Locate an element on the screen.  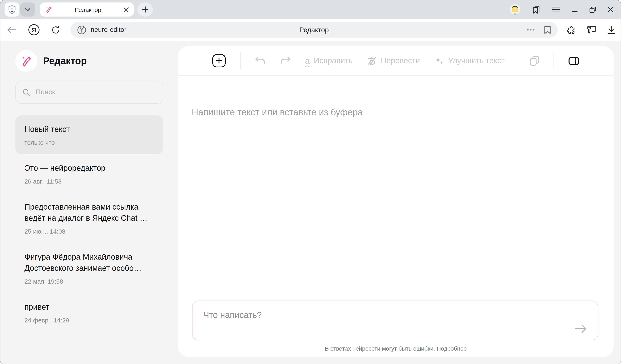
svg-text: Я is located at coordinates (34, 30).